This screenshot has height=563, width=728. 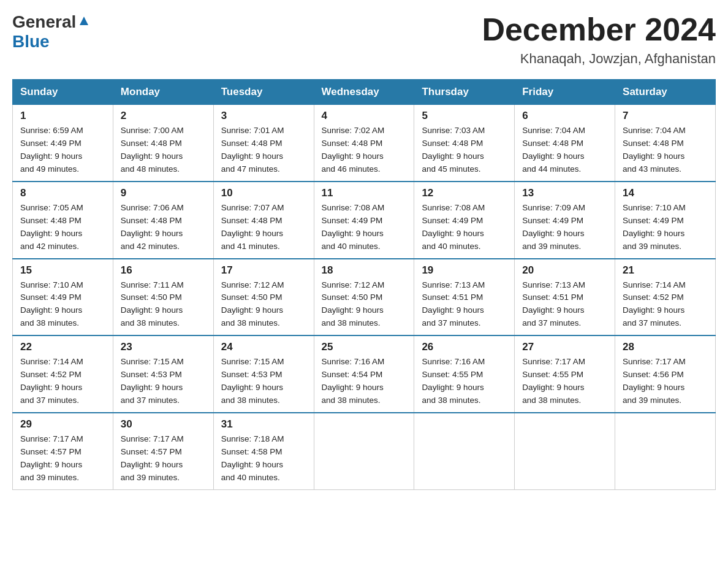 What do you see at coordinates (264, 374) in the screenshot?
I see `day-cell: 24 Sunrise: 7:15 AM Sunset: 4:53 PM Dayl…` at bounding box center [264, 374].